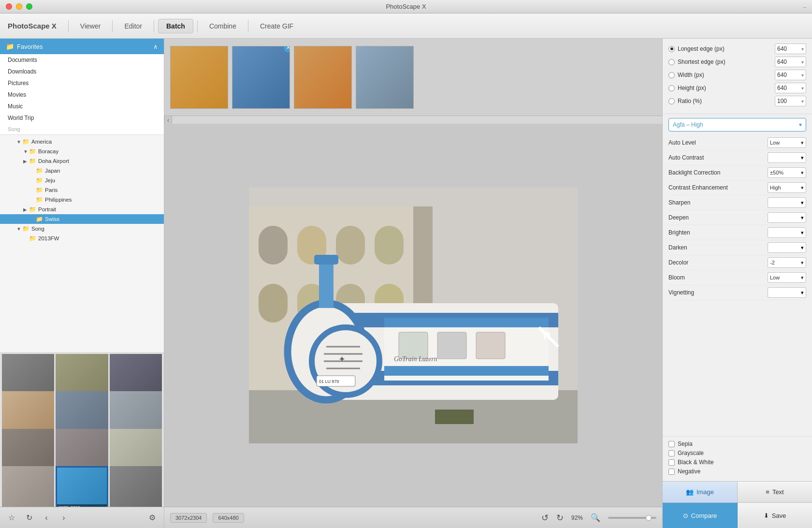 The height and width of the screenshot is (528, 812). I want to click on check-sepia: Sepia, so click(738, 444).